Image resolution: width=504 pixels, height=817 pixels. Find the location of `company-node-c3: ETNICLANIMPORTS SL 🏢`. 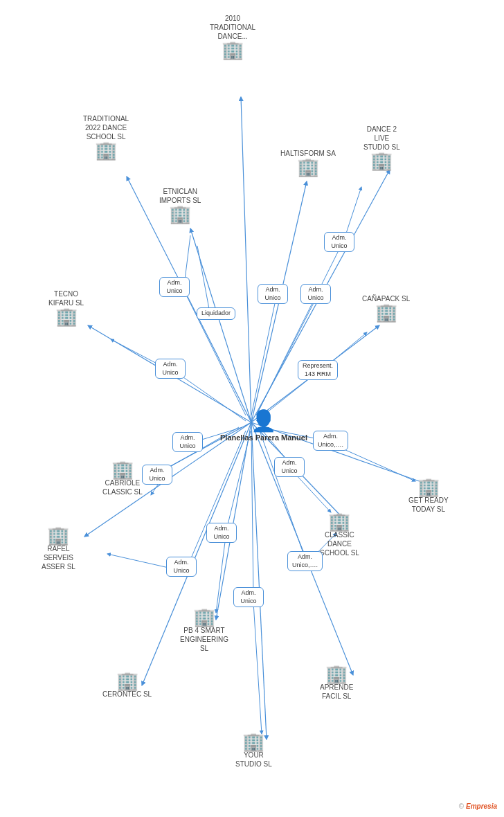

company-node-c3: ETNICLANIMPORTS SL 🏢 is located at coordinates (180, 205).